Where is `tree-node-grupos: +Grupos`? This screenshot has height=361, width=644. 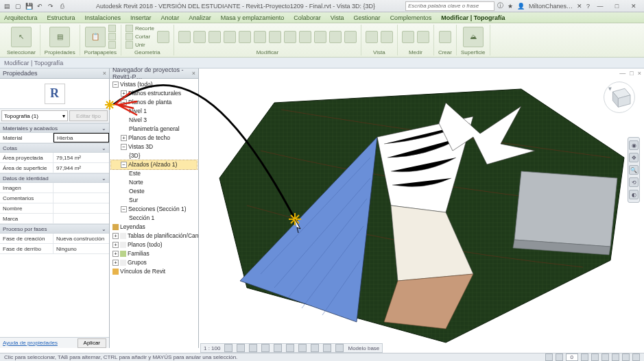 tree-node-grupos: +Grupos is located at coordinates (154, 263).